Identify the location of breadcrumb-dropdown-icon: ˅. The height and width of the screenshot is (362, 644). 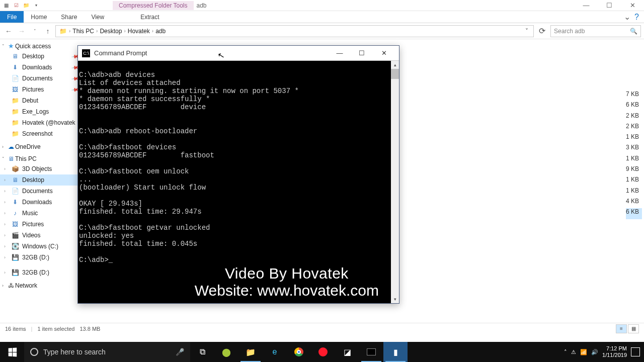
(527, 31).